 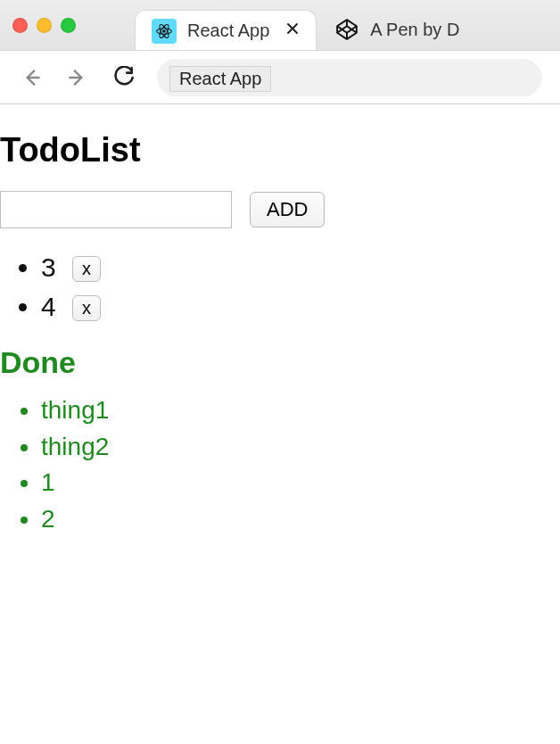 What do you see at coordinates (280, 362) in the screenshot?
I see `done-heading: Done` at bounding box center [280, 362].